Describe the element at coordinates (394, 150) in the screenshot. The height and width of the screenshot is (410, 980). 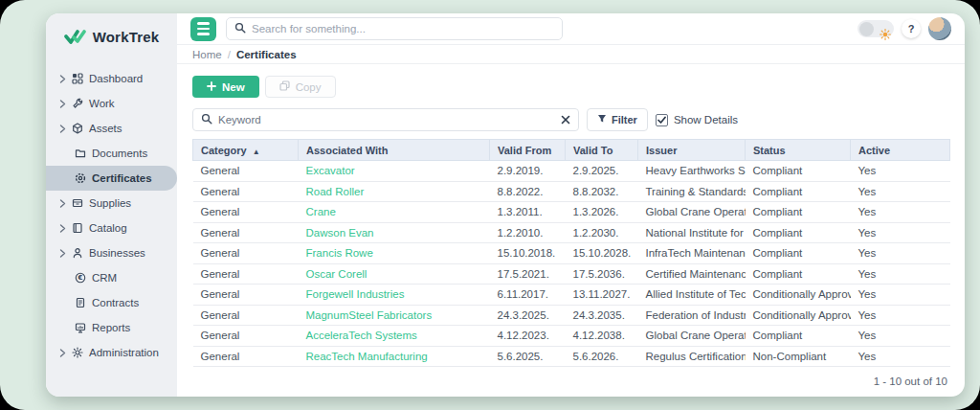
I see `column-header-associated_with: Associated With` at that location.